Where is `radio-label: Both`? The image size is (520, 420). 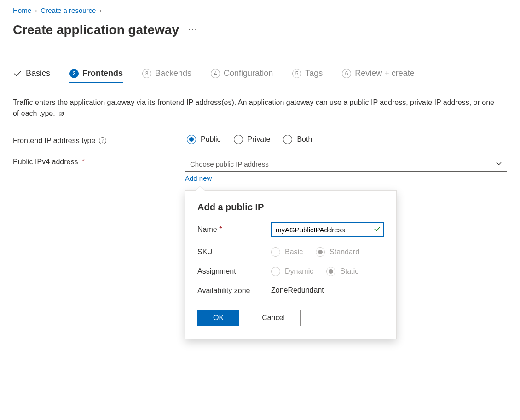 radio-label: Both is located at coordinates (305, 139).